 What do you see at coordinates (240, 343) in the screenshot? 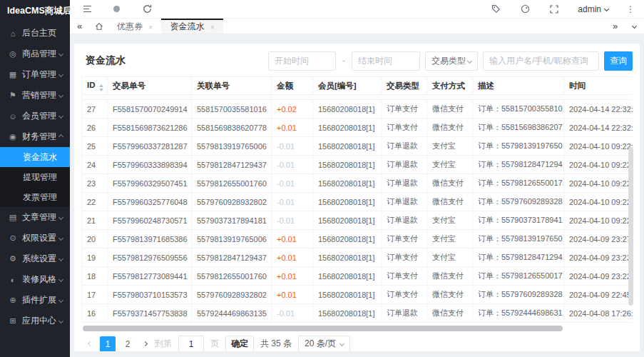
I see `goto-confirm-button: 确定` at bounding box center [240, 343].